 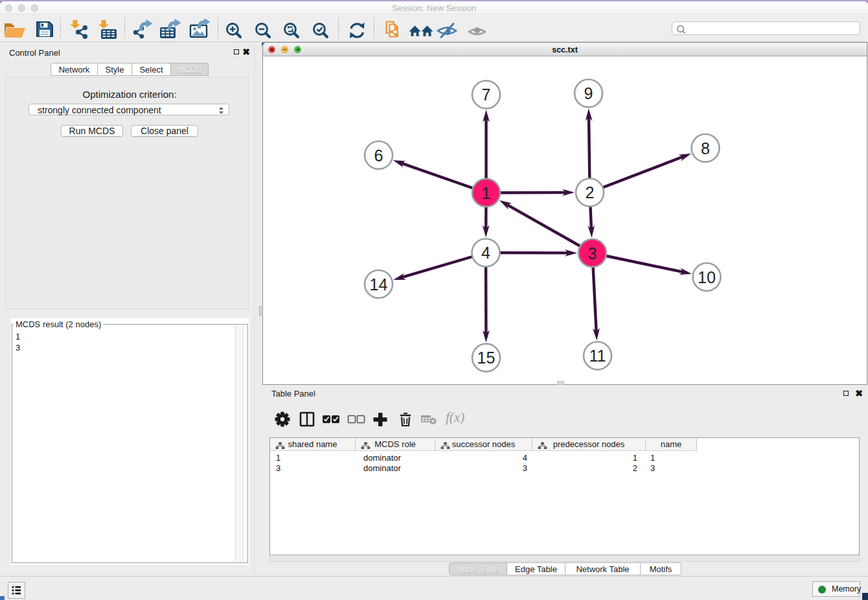 What do you see at coordinates (590, 192) in the screenshot?
I see `svg-text: 2` at bounding box center [590, 192].